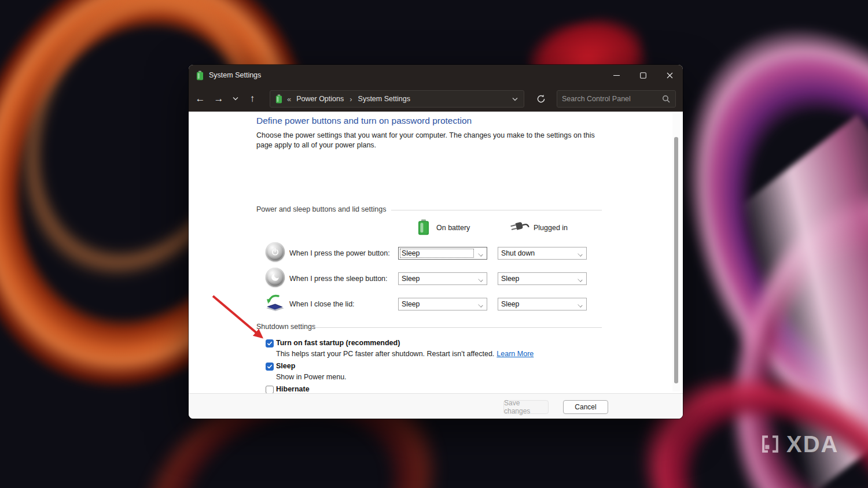 The height and width of the screenshot is (488, 868). What do you see at coordinates (384, 99) in the screenshot?
I see `breadcrumb-item-system-settings: System Settings` at bounding box center [384, 99].